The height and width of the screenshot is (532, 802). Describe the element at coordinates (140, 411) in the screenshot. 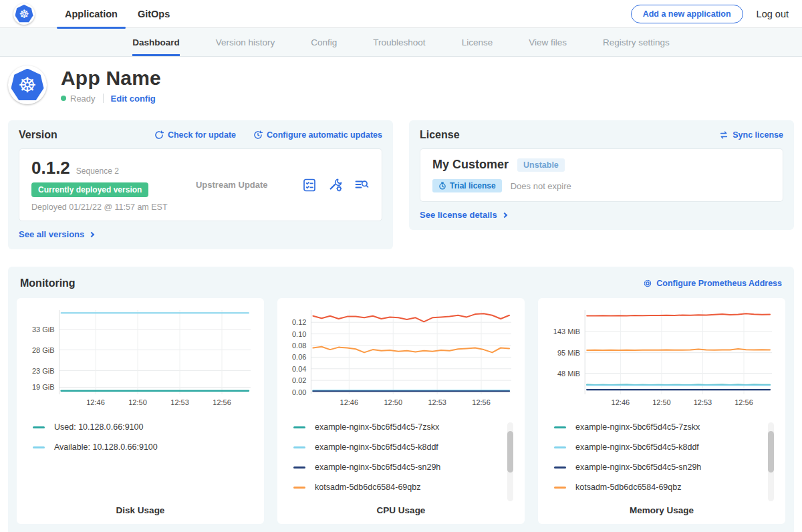

I see `chart-card-disk: 19 GiB23 GiB28 GiB33 GiB12:4612:5012:531…` at that location.